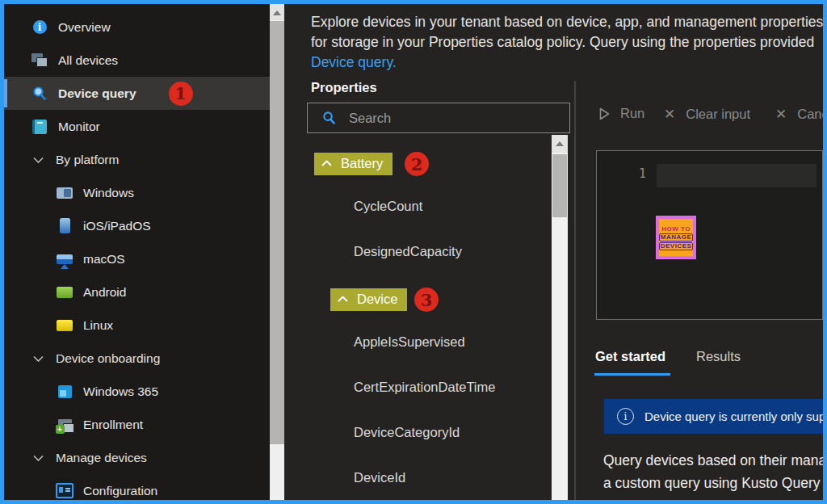  Describe the element at coordinates (707, 115) in the screenshot. I see `clear-input-button: ✕ Clear input` at that location.